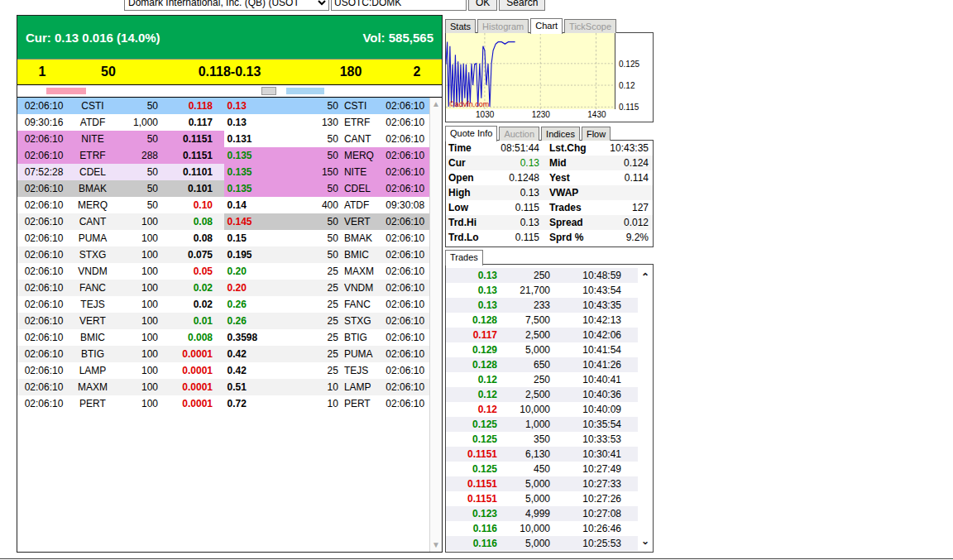 The image size is (953, 560). Describe the element at coordinates (399, 5) in the screenshot. I see `symbol-input` at that location.